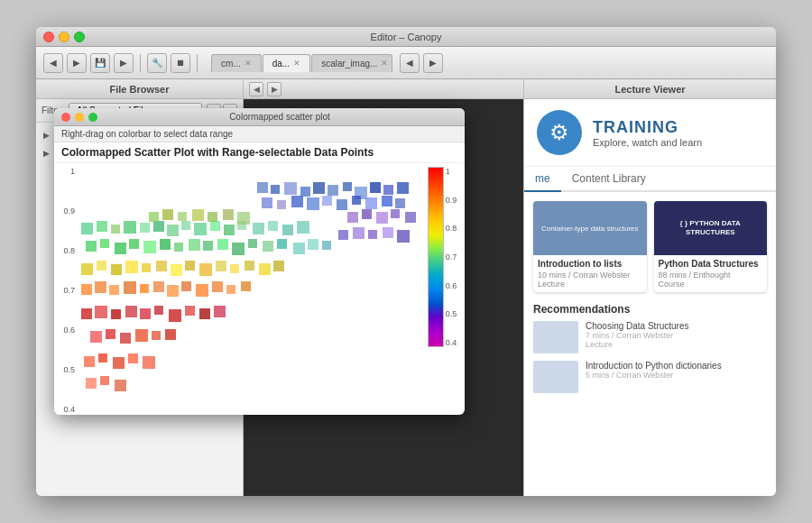  I want to click on toolbar-next-tab: ▶, so click(433, 63).